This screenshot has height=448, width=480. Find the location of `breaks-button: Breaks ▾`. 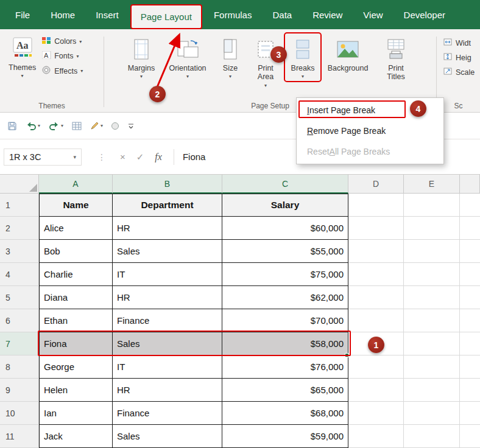

breaks-button: Breaks ▾ is located at coordinates (303, 57).